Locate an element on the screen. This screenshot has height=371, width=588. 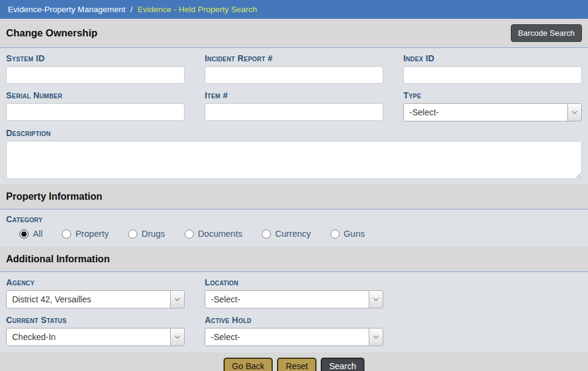
category-radio-option: Currency is located at coordinates (287, 234).